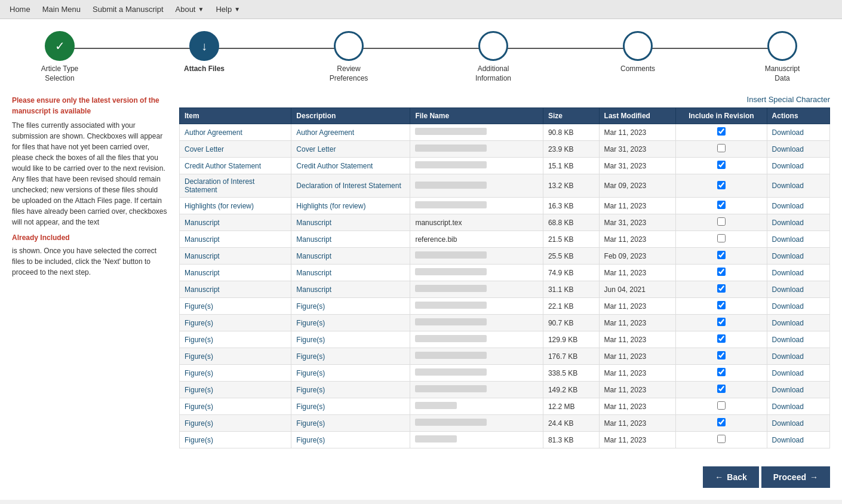  I want to click on insert-special-character-link: Insert Special Character, so click(788, 99).